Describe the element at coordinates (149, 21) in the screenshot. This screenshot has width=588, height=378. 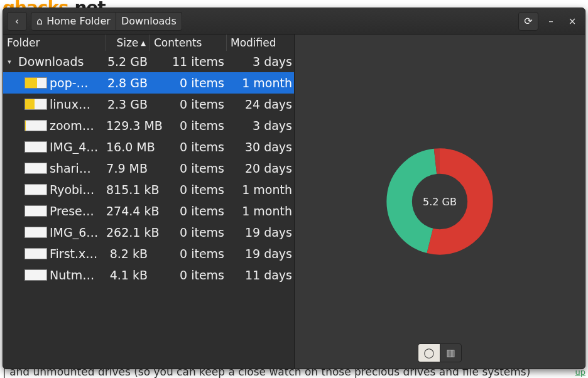
I see `path-current-label: Downloads` at that location.